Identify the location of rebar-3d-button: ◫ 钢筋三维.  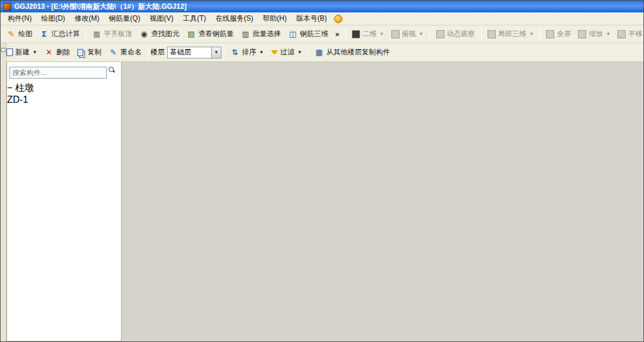
(308, 34).